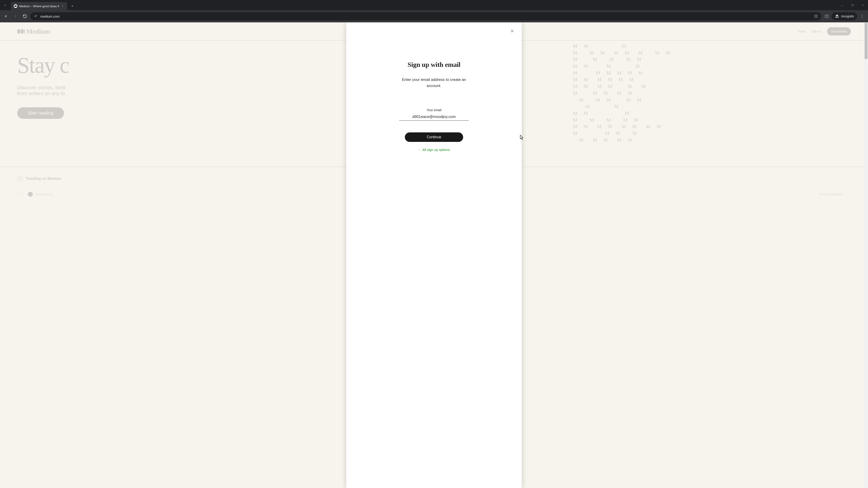  Describe the element at coordinates (512, 31) in the screenshot. I see `modal-close-button` at that location.